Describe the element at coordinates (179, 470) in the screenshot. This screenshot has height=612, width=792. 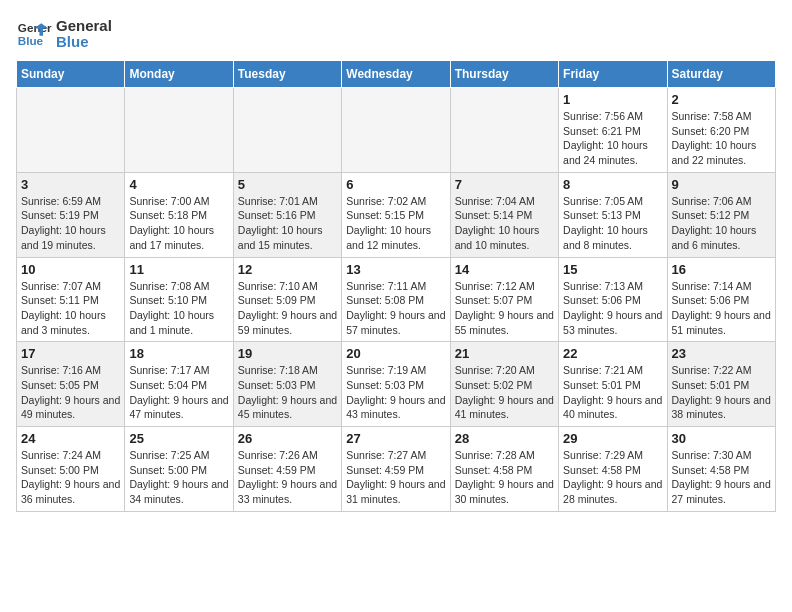
I see `calendar-cell: 25Sunrise: 7:25 AM Sunset: 5:00 PM Dayli…` at that location.